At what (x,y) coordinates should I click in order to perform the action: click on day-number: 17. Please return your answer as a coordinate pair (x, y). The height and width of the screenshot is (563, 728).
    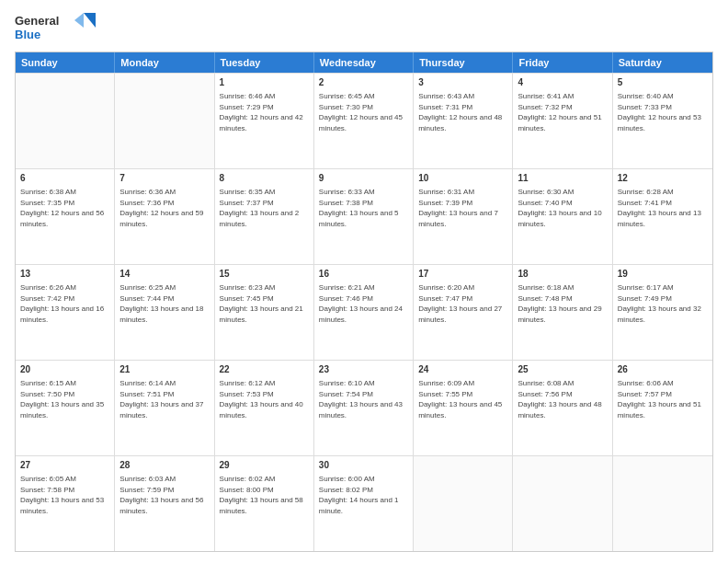
    Looking at the image, I should click on (463, 274).